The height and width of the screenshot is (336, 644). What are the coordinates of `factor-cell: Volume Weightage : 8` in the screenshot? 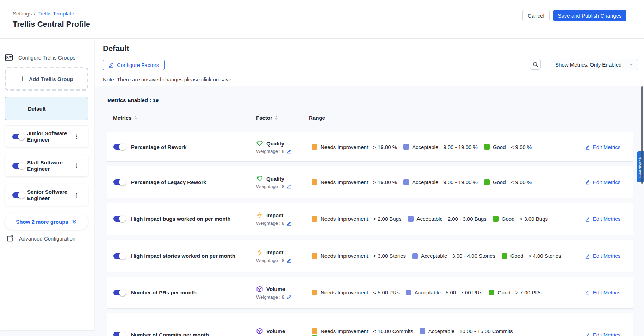 It's located at (284, 332).